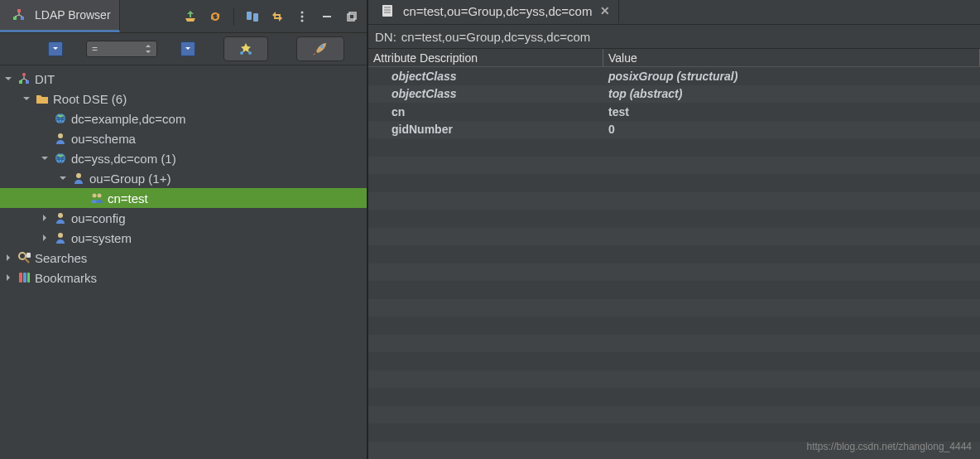 The image size is (980, 459). Describe the element at coordinates (486, 130) in the screenshot. I see `attr-cell: gidNumber` at that location.